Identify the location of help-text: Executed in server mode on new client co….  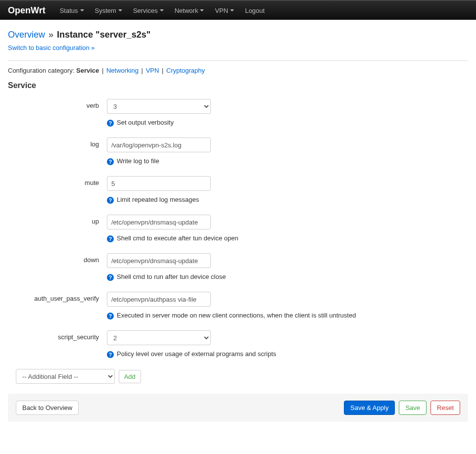
(237, 316).